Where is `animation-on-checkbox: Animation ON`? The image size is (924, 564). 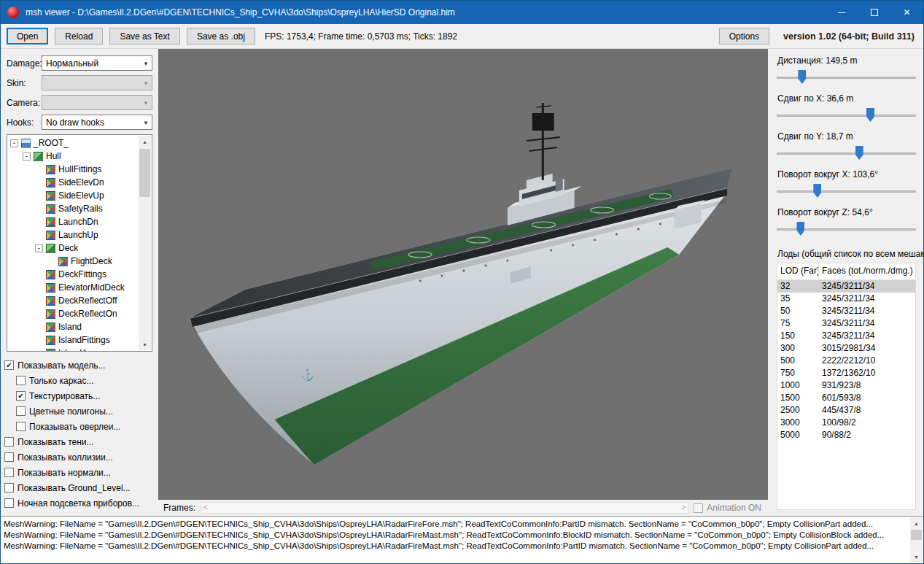
animation-on-checkbox: Animation ON is located at coordinates (728, 508).